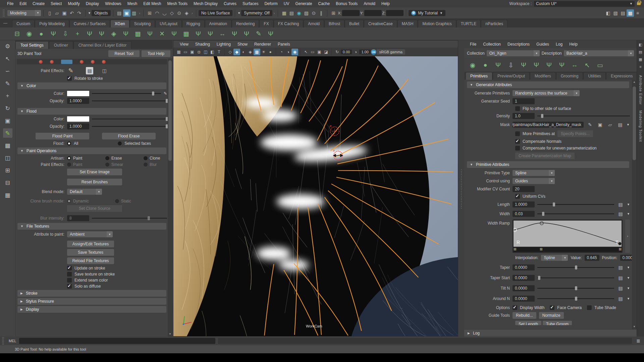 This screenshot has width=644, height=362. What do you see at coordinates (351, 13) in the screenshot?
I see `x-input` at bounding box center [351, 13].